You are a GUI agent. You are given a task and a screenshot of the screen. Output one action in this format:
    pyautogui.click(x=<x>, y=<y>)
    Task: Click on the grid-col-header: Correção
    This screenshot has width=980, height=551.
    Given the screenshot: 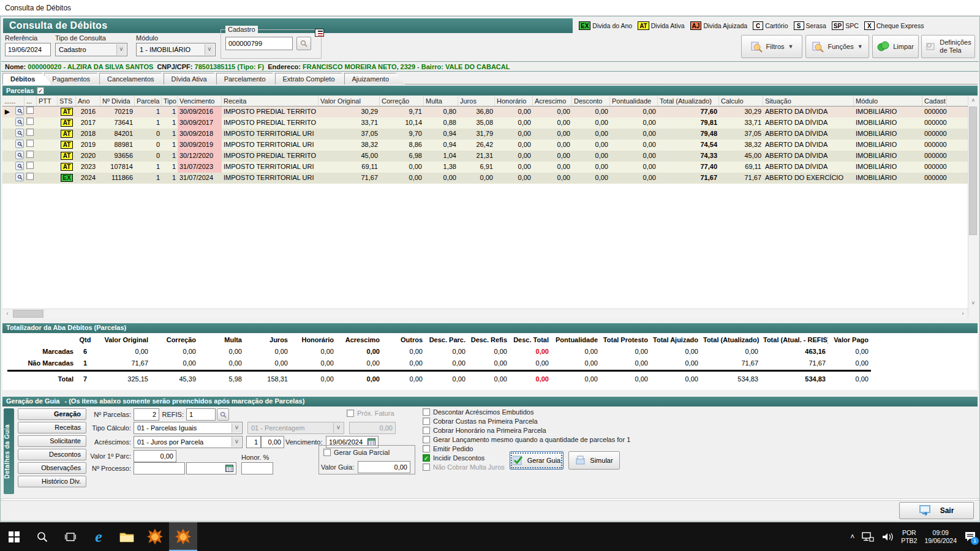 What is the action you would take?
    pyautogui.click(x=402, y=101)
    